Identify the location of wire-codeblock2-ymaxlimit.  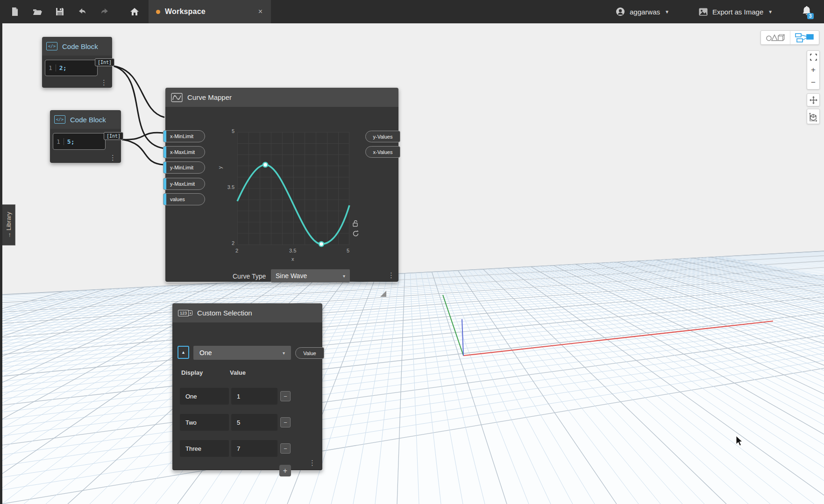
(143, 152).